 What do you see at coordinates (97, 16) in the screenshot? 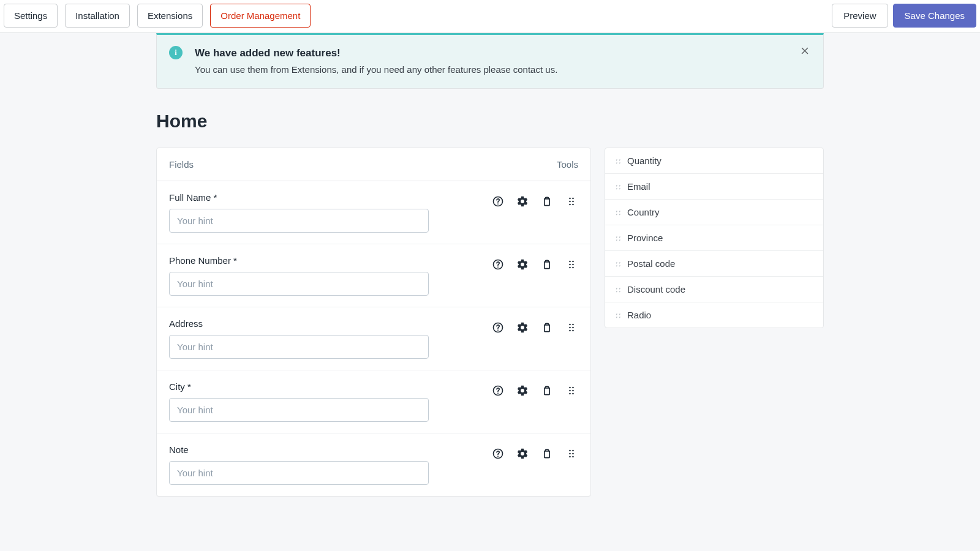
I see `tab-installation: Installation` at bounding box center [97, 16].